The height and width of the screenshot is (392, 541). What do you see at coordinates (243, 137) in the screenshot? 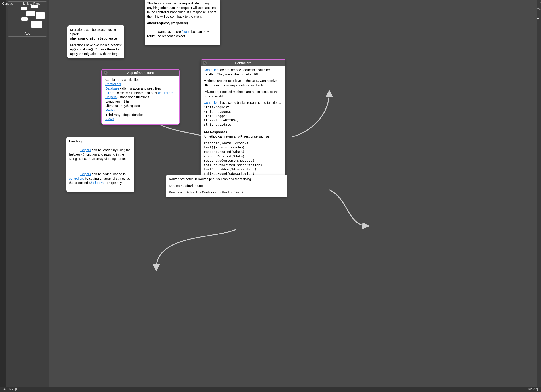
I see `text: A method can return an API response such…` at bounding box center [243, 137].